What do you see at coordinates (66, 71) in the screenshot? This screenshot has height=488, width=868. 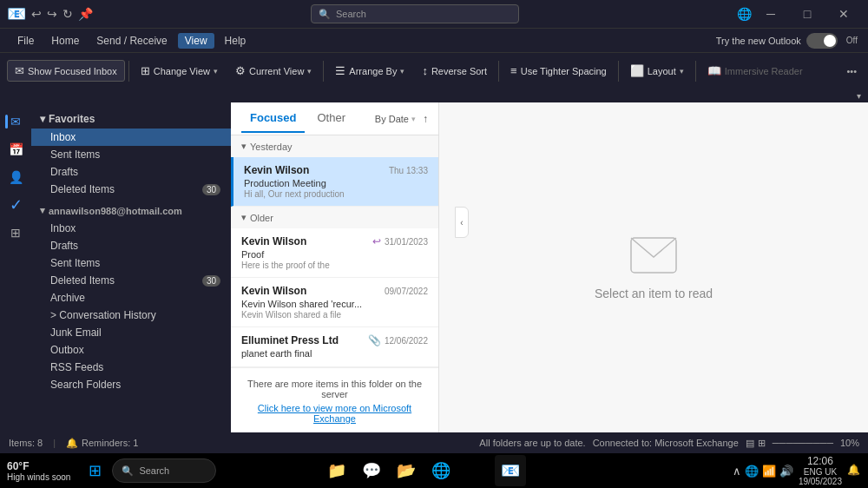 I see `show-focused-inbox-button: ✉ Show Focused Inbox` at bounding box center [66, 71].